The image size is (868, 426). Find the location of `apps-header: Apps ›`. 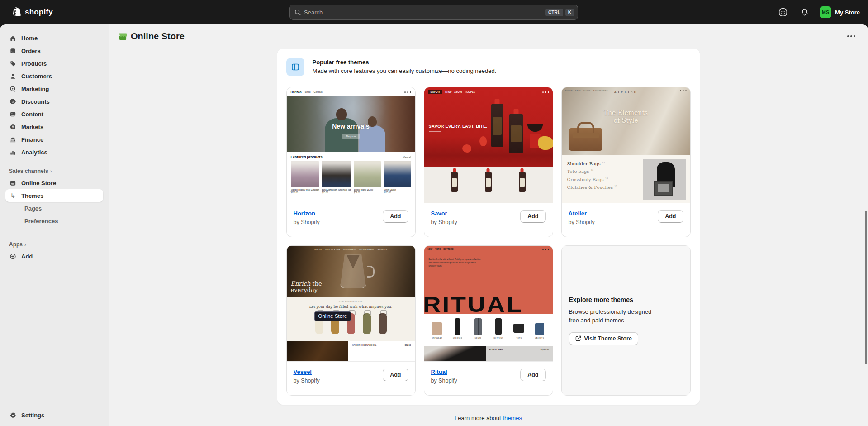

apps-header: Apps › is located at coordinates (54, 244).